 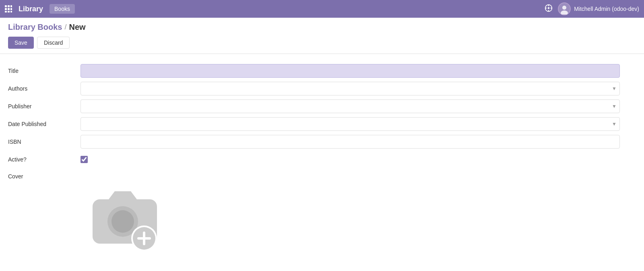 What do you see at coordinates (35, 27) in the screenshot?
I see `breadcrumb-link: Library Books` at bounding box center [35, 27].